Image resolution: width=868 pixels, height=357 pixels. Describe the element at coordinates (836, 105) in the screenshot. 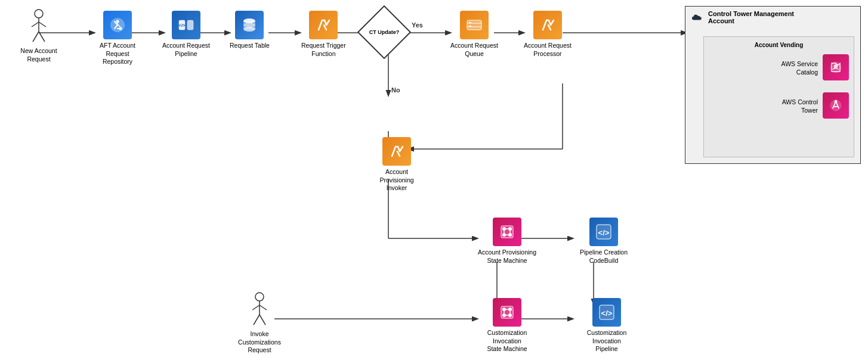

I see `aws-control-tower-icon` at that location.